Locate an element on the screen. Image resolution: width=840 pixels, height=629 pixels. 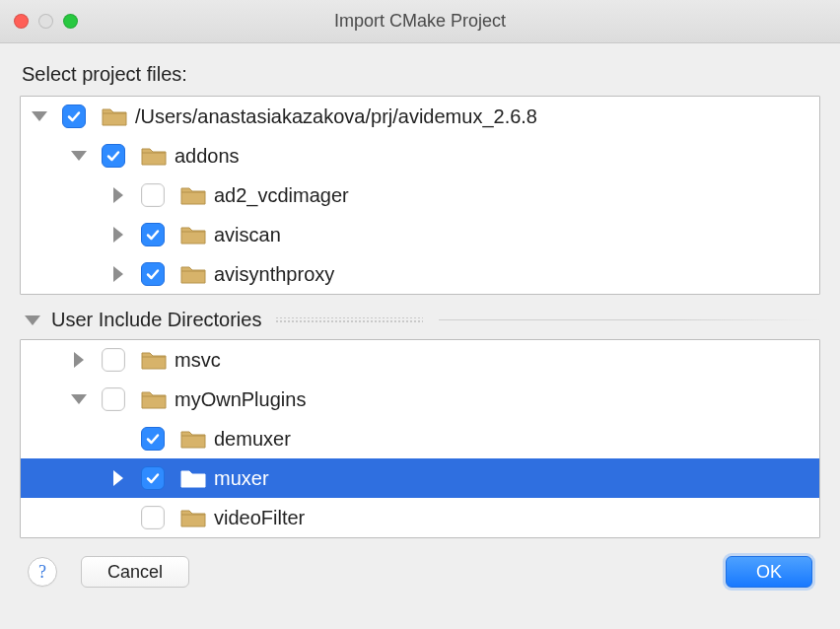
ok-button: OK is located at coordinates (769, 572).